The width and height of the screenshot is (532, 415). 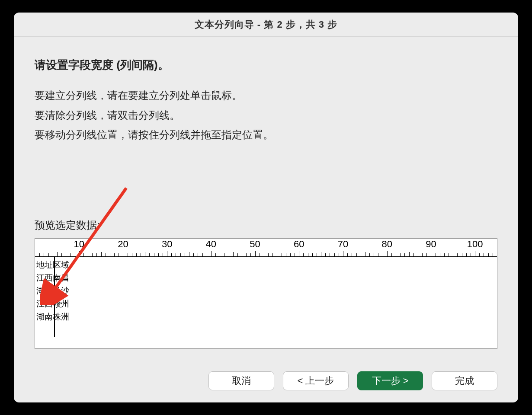 What do you see at coordinates (266, 135) in the screenshot?
I see `instruction-line-3: 要移动分列线位置，请按住分列线并拖至指定位置。` at bounding box center [266, 135].